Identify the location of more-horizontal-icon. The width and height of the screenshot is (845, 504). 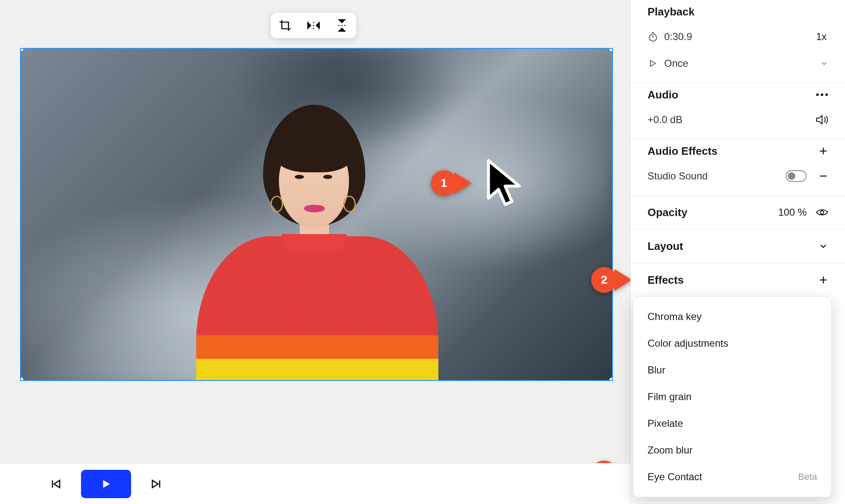
(822, 95).